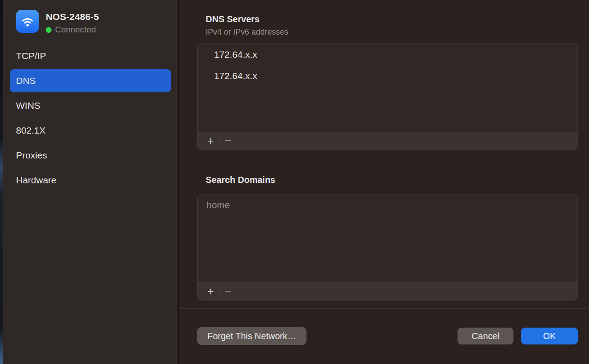  Describe the element at coordinates (91, 56) in the screenshot. I see `sidebar-nav-item: TCP/IP` at that location.